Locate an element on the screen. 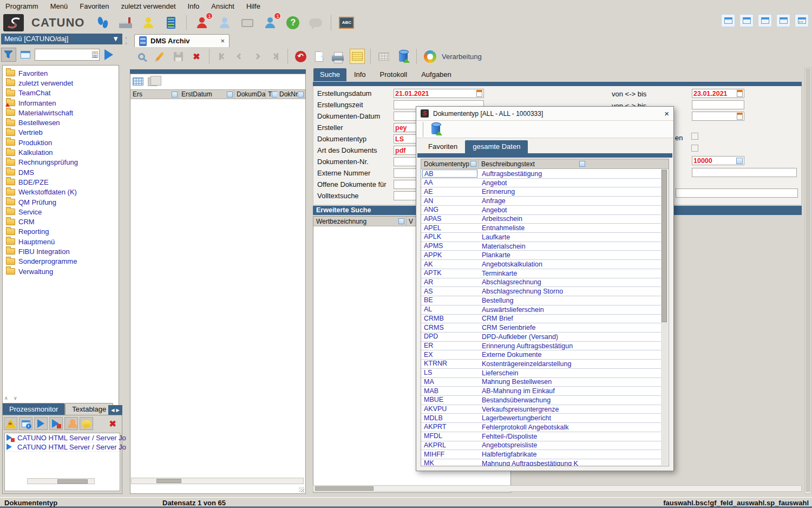  tree-item: Hauptmenü is located at coordinates (62, 242).